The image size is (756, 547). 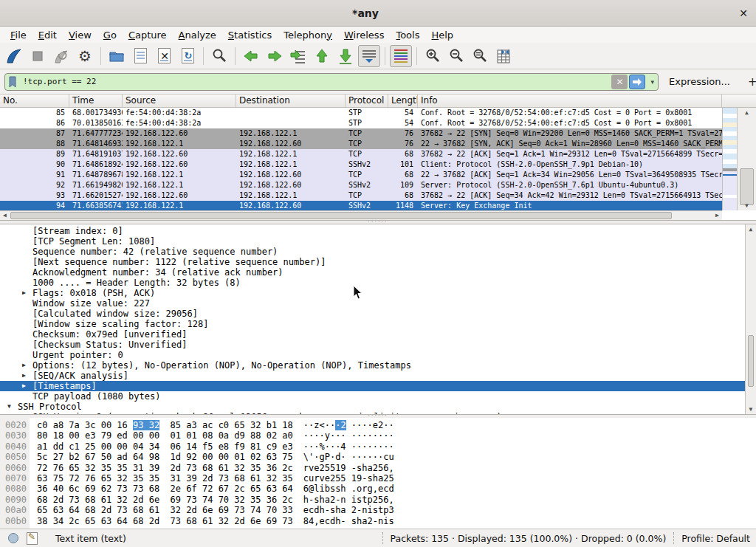 What do you see at coordinates (750, 319) in the screenshot?
I see `details-vertical-scrollbar: ▲ ▼` at bounding box center [750, 319].